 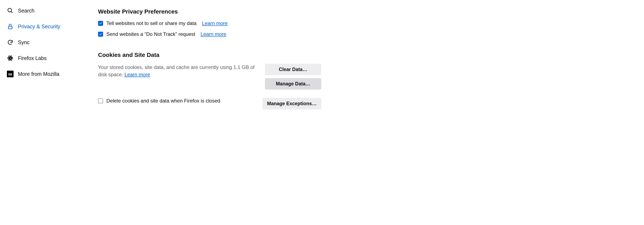 What do you see at coordinates (10, 58) in the screenshot?
I see `labs-icon` at bounding box center [10, 58].